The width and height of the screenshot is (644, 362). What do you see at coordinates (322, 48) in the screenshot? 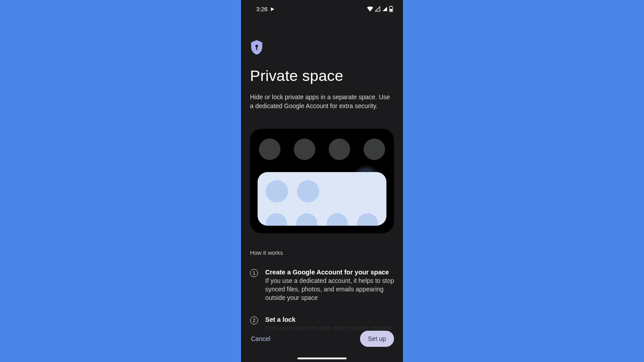
I see `private-space-shield-icon` at bounding box center [322, 48].